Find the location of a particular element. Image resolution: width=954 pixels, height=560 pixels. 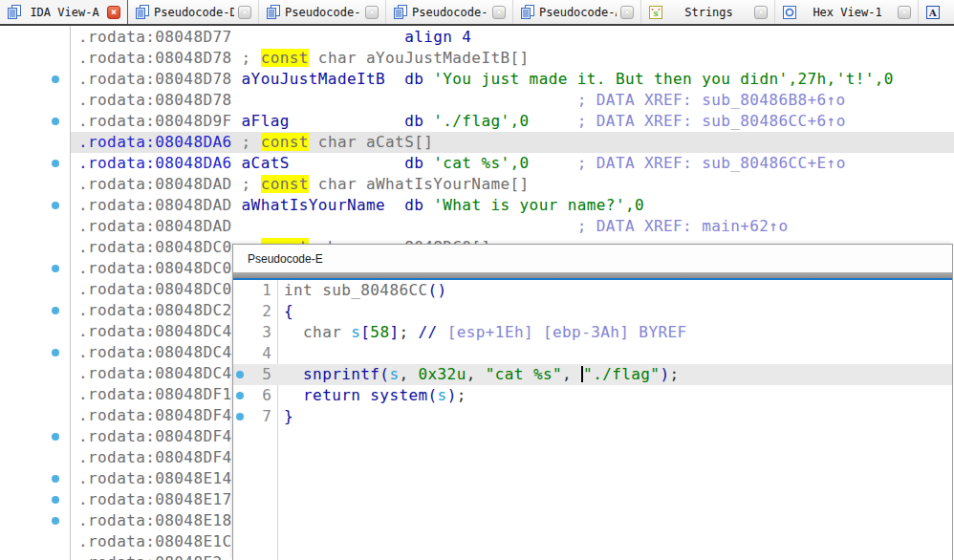

text-segment: sub_80486CC is located at coordinates (375, 291).